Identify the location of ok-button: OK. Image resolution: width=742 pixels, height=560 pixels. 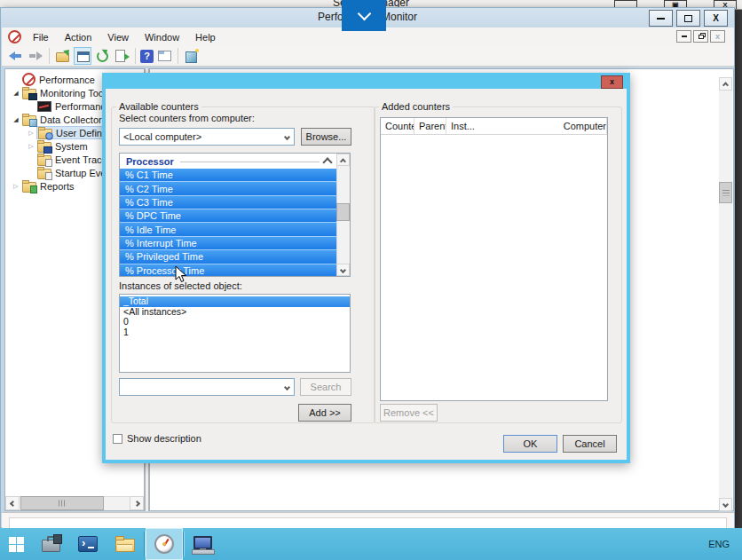
(531, 444).